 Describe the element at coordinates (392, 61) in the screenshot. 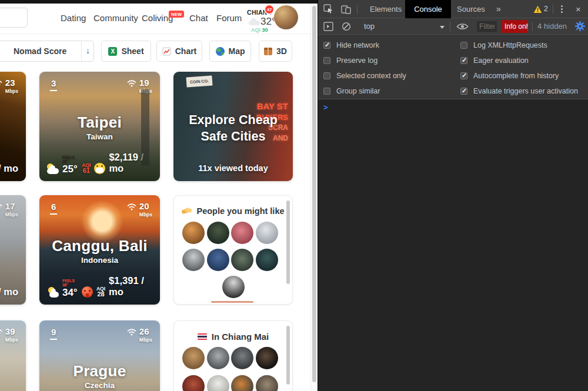

I see `setting-preserve-log: Preserve log` at that location.